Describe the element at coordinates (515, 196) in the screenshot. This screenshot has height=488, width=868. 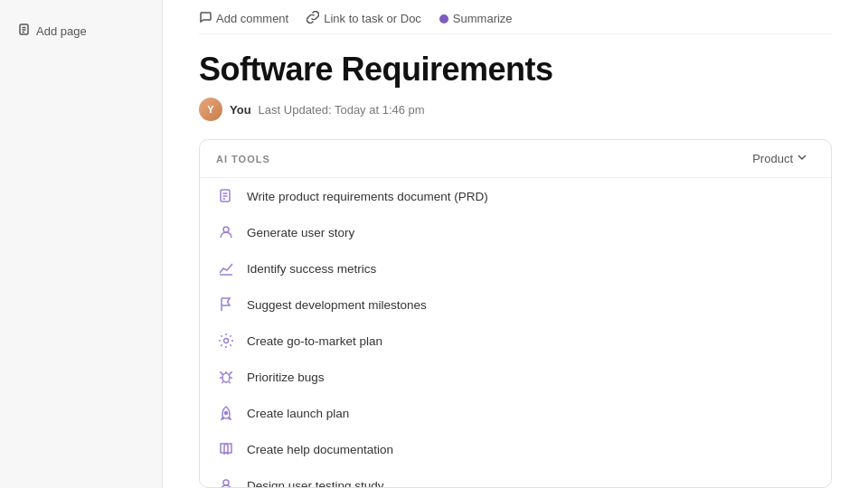
I see `tool-item-1: Write product requirements document (PRD…` at that location.